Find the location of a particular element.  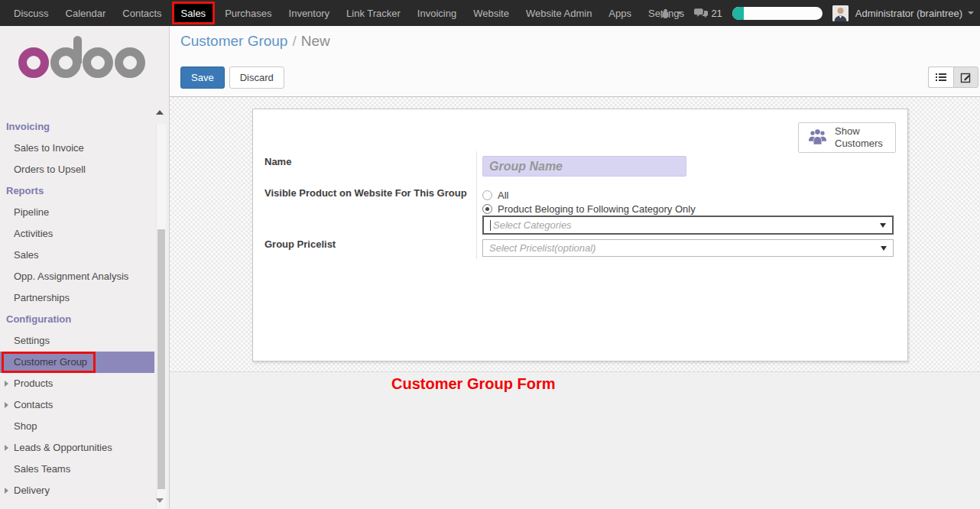

breadcrumb-current: New is located at coordinates (316, 41).